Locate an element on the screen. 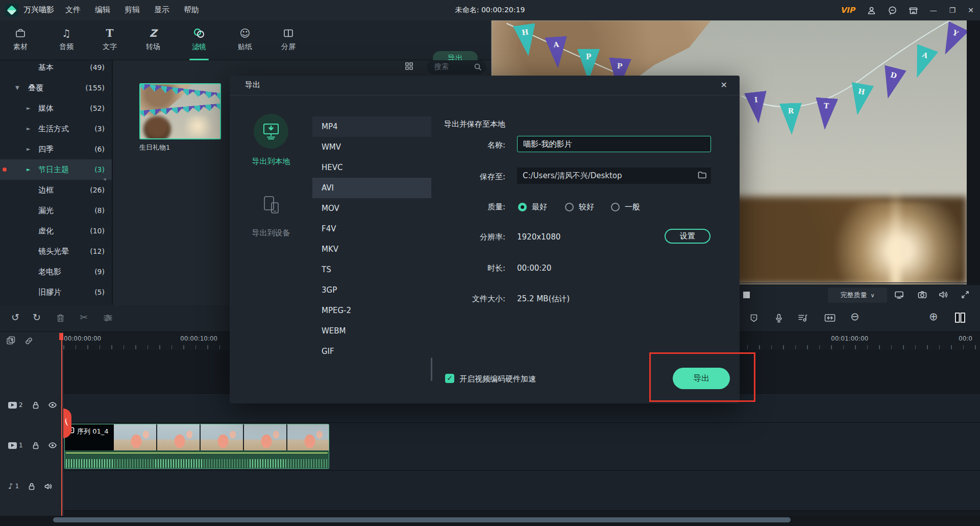 The width and height of the screenshot is (980, 526). speaker-icon is located at coordinates (48, 486).